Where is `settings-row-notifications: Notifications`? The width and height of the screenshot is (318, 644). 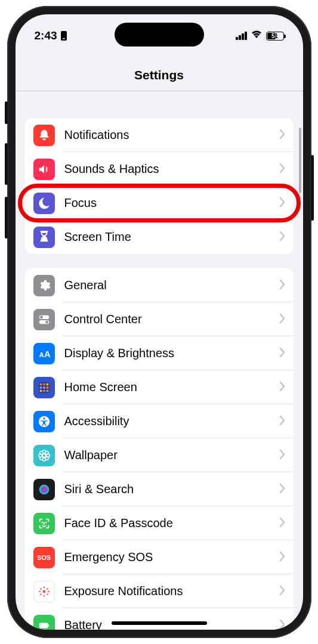 settings-row-notifications: Notifications is located at coordinates (159, 135).